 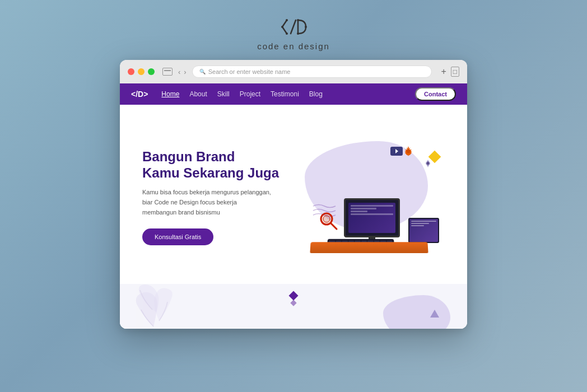 What do you see at coordinates (372, 197) in the screenshot?
I see `hero-illustration` at bounding box center [372, 197].